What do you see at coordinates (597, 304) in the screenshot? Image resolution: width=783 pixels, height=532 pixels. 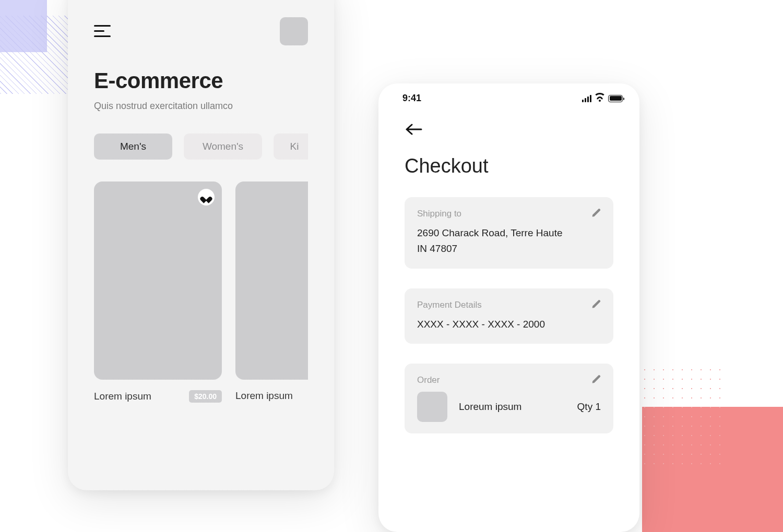 I see `edit-payment-button` at bounding box center [597, 304].